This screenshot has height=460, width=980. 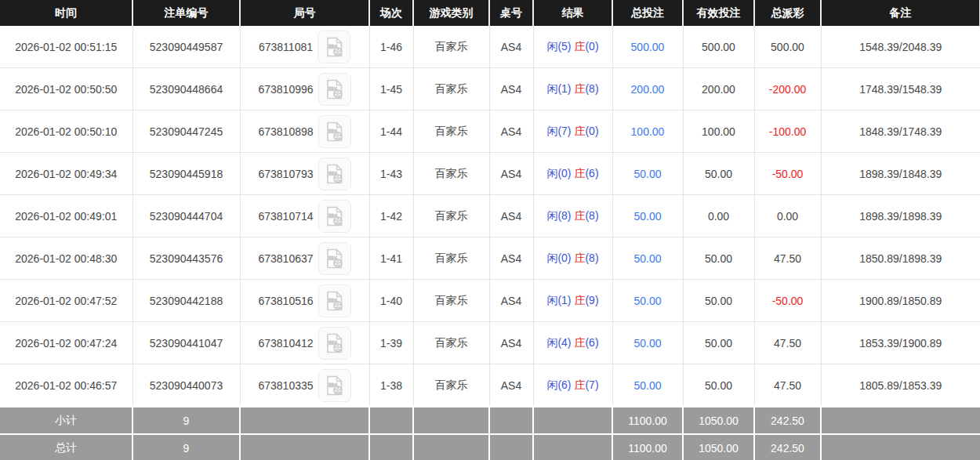 What do you see at coordinates (572, 13) in the screenshot?
I see `column-header-result: 结果` at bounding box center [572, 13].